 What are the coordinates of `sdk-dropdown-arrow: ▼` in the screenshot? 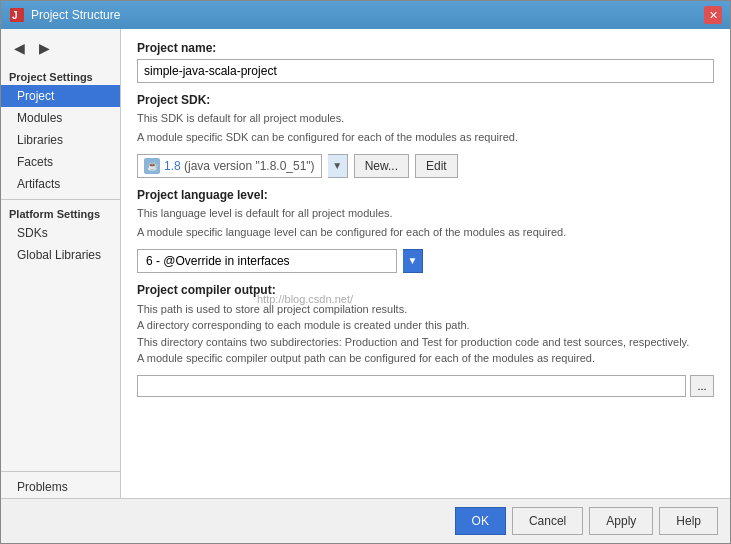 It's located at (338, 166).